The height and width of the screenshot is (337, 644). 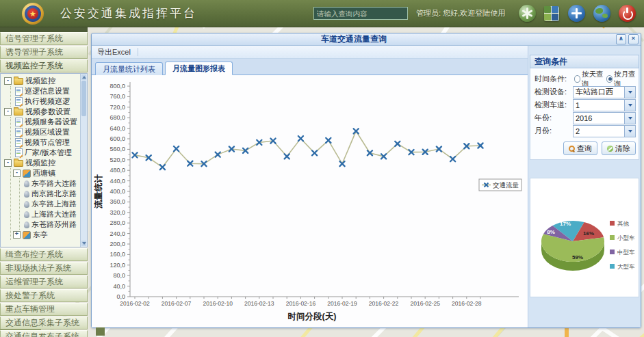 What do you see at coordinates (312, 316) in the screenshot?
I see `svg-text: 时间分段(天)` at bounding box center [312, 316].